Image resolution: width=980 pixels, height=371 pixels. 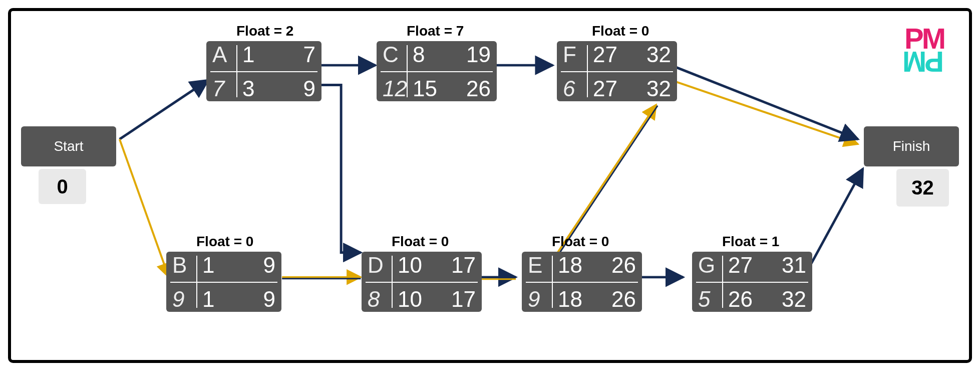 What do you see at coordinates (582, 282) in the screenshot?
I see `activity-e: E 9 18 26 18 26` at bounding box center [582, 282].